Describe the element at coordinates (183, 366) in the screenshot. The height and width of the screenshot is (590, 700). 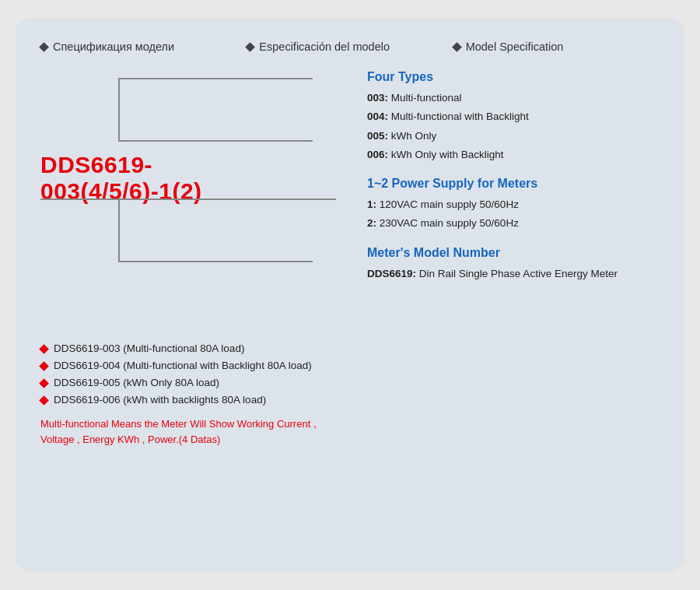
I see `bullet-text-2: DDS6619-004 (Multi-functional with Backl…` at that location.